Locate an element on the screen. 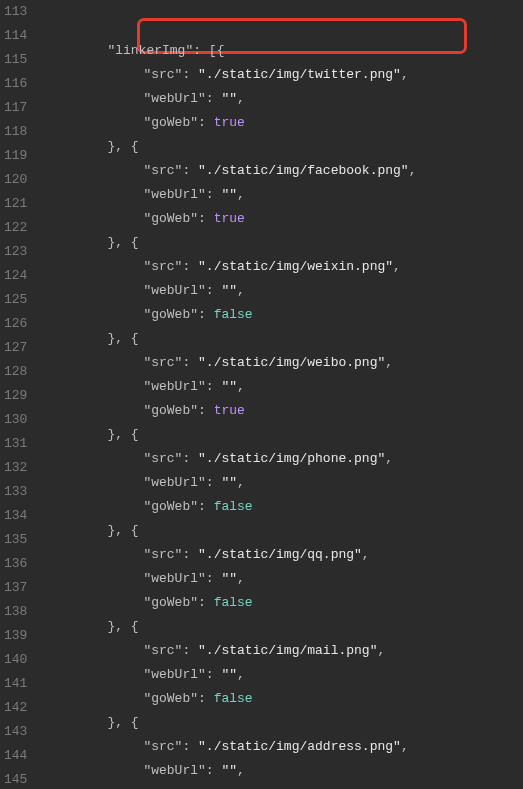 The image size is (523, 789). line-number: 115 is located at coordinates (16, 60).